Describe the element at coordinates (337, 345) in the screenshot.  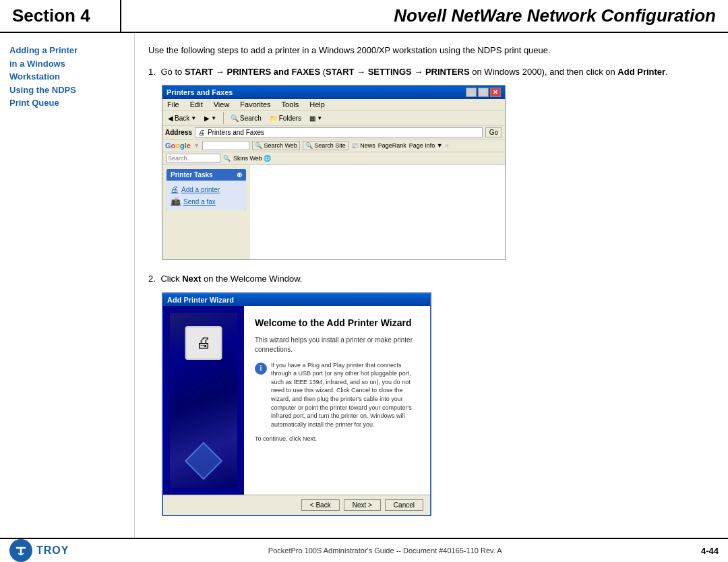
I see `wizard-description: This wizard helps you install a printer …` at that location.